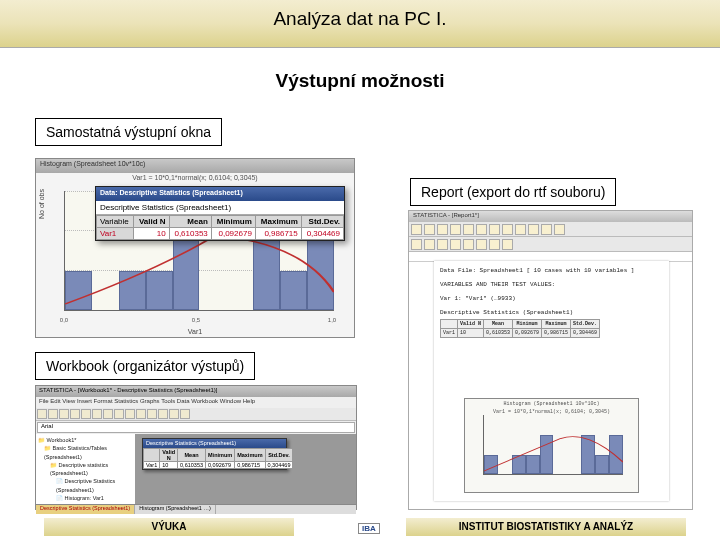 This screenshot has width=720, height=540. What do you see at coordinates (550, 230) in the screenshot?
I see `report-toolbar` at bounding box center [550, 230].